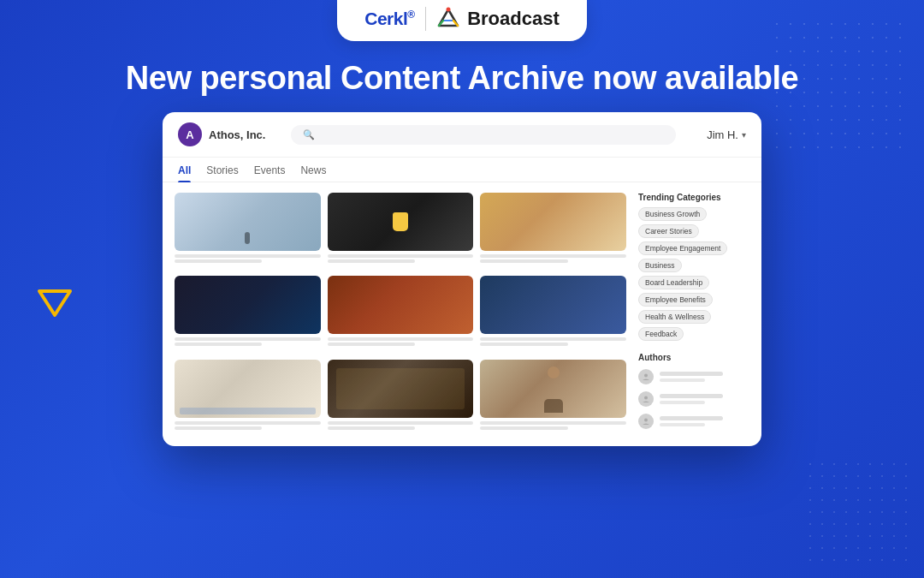 The width and height of the screenshot is (924, 578). I want to click on chevron-down-icon: ▾, so click(744, 135).